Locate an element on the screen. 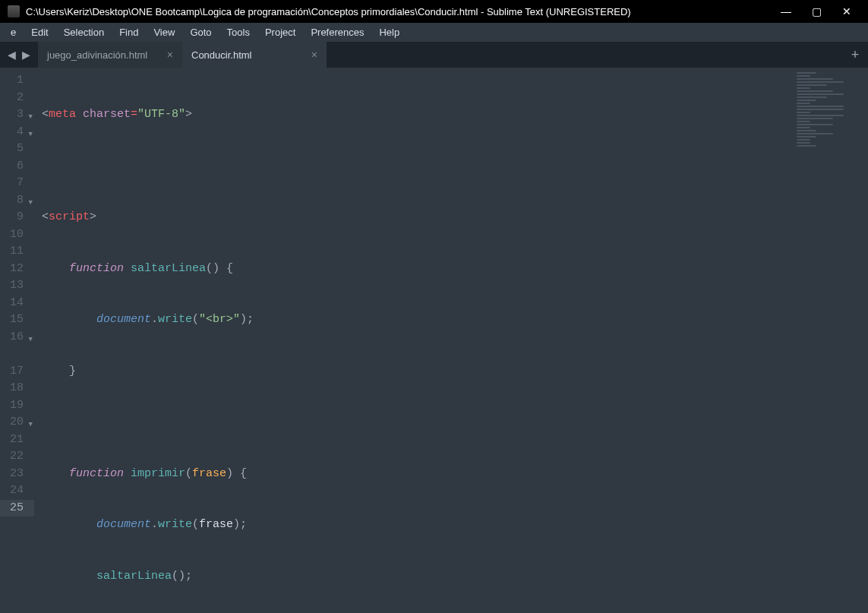 This screenshot has height=613, width=868. history-back-icon: ◀ is located at coordinates (12, 55).